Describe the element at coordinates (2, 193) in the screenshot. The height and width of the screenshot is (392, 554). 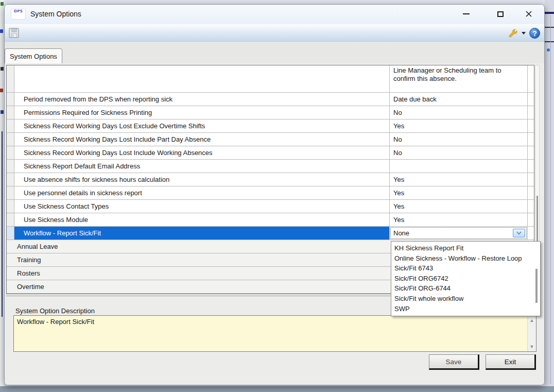
I see `background-app-left` at that location.